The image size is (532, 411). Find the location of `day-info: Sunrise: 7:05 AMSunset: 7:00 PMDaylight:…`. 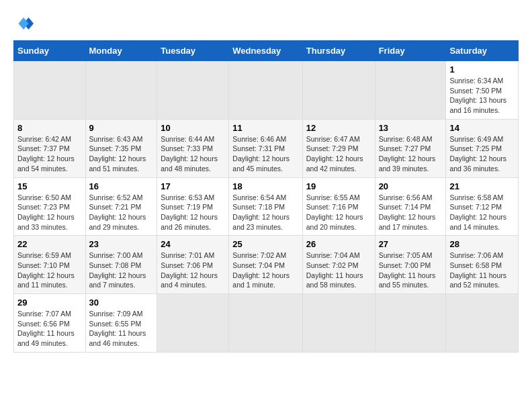

day-info: Sunrise: 7:05 AMSunset: 7:00 PMDaylight:… is located at coordinates (411, 270).